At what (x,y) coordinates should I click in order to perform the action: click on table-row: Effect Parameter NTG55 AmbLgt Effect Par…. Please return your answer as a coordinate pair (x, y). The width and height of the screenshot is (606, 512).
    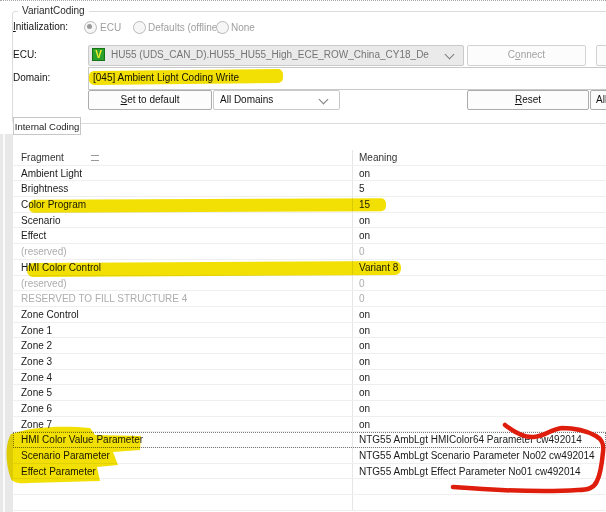
    Looking at the image, I should click on (310, 472).